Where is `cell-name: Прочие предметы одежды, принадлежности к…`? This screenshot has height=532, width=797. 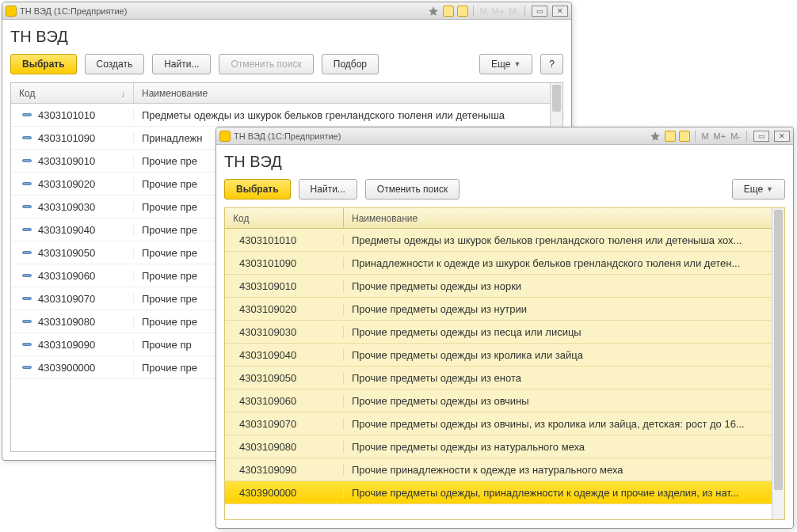
cell-name: Прочие предметы одежды, принадлежности к… is located at coordinates (558, 492).